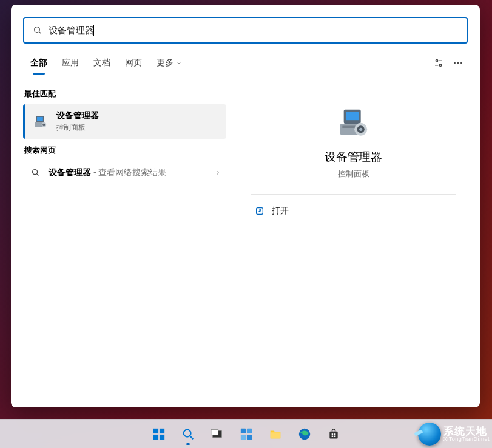 This screenshot has height=448, width=492. I want to click on text-cursor, so click(93, 30).